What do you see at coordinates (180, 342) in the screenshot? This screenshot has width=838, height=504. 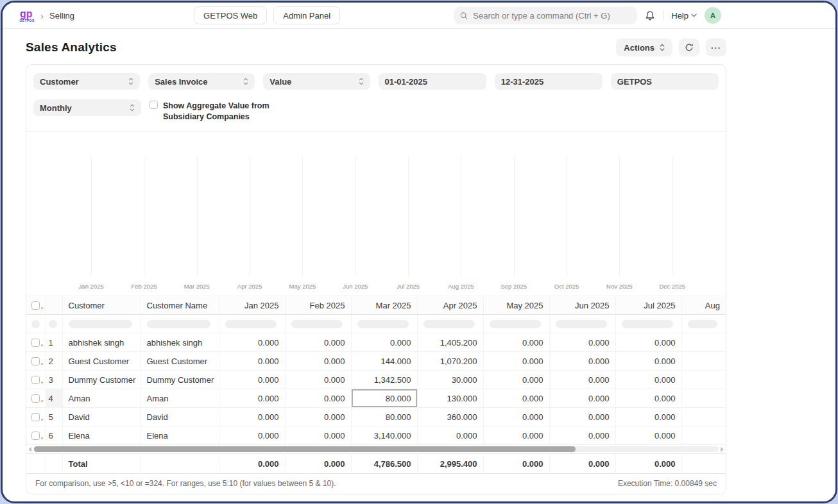 I see `customer-name-cell: abhishek singh` at bounding box center [180, 342].